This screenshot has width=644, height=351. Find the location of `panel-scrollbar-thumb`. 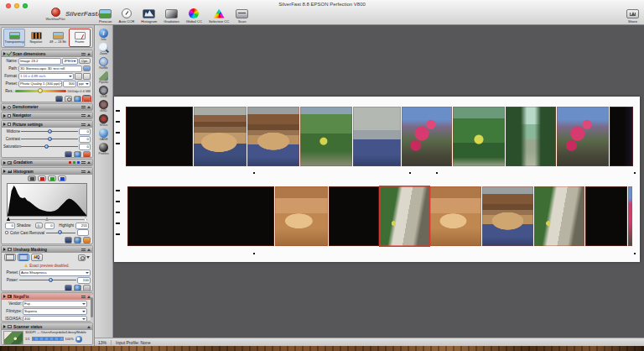

panel-scrollbar-thumb is located at coordinates (92, 307).